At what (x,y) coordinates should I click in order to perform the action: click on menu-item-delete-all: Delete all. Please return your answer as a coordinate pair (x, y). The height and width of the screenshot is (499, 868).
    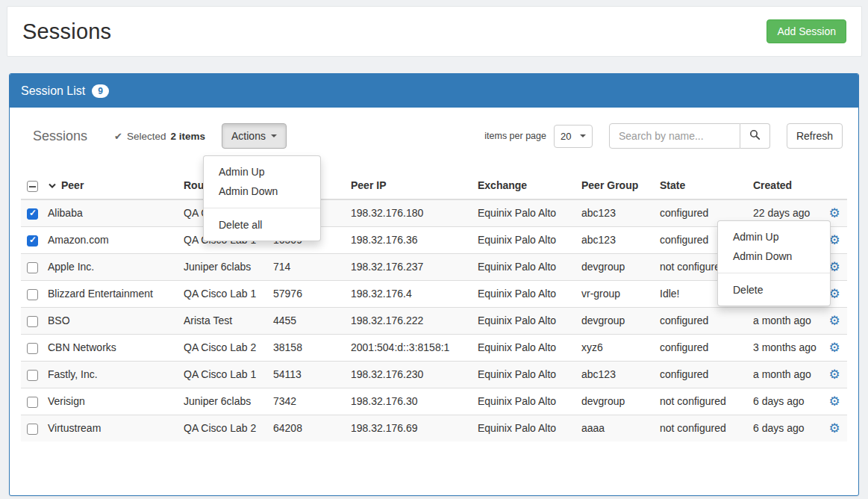
    Looking at the image, I should click on (262, 225).